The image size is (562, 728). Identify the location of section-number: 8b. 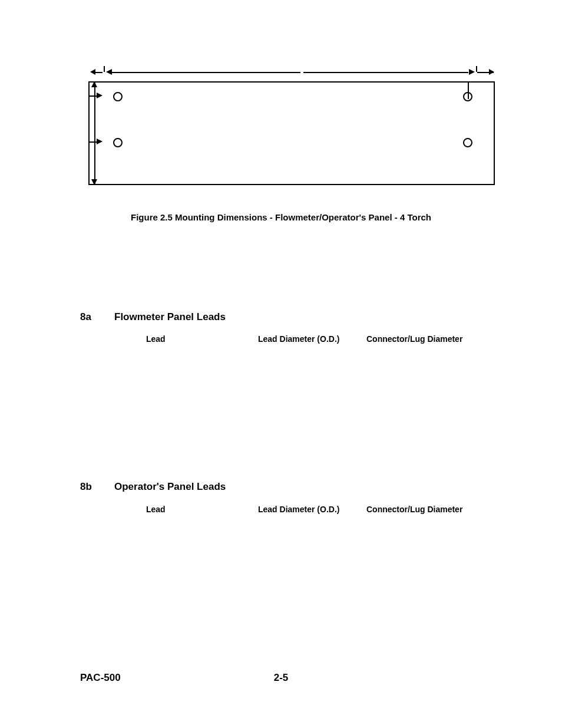
(97, 487).